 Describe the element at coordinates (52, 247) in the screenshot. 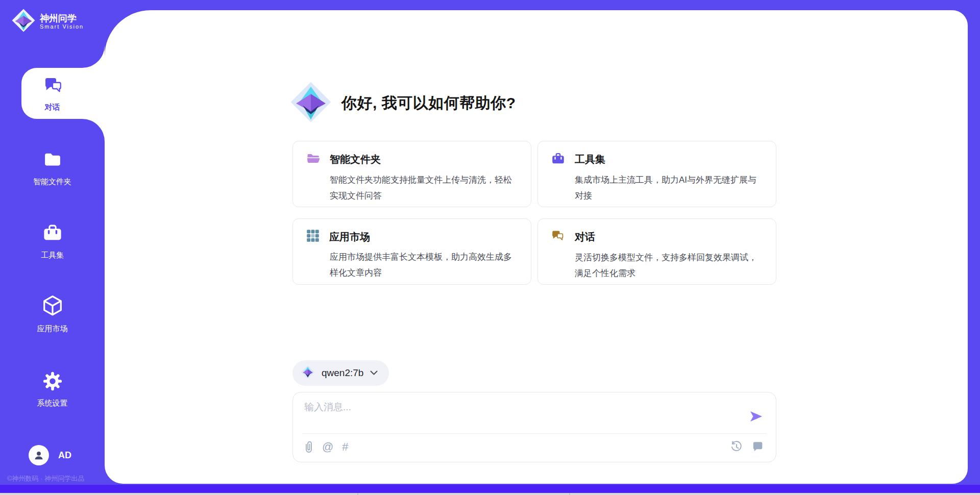

I see `sidebar: 神州问学 Smart Vision 对话 智能文件夹` at that location.